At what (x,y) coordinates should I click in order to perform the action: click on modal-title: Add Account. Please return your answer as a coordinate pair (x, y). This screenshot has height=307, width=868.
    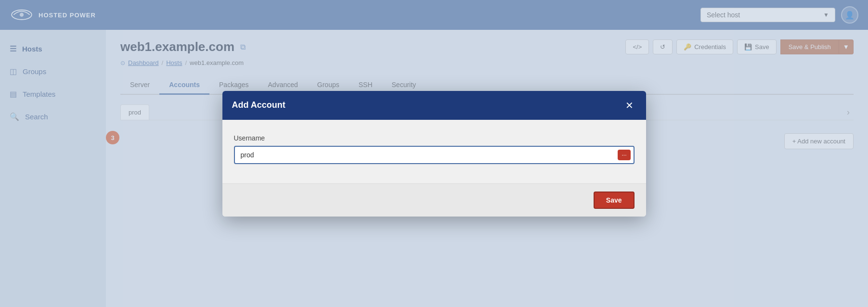
    Looking at the image, I should click on (259, 105).